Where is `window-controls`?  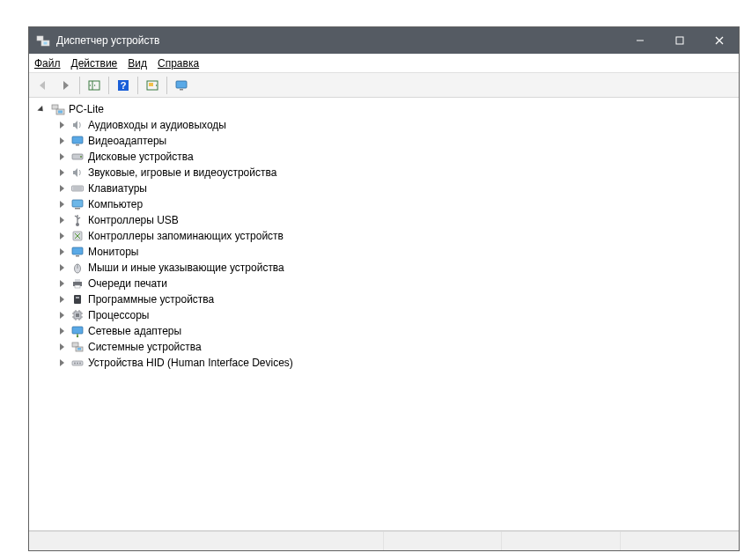 window-controls is located at coordinates (680, 41).